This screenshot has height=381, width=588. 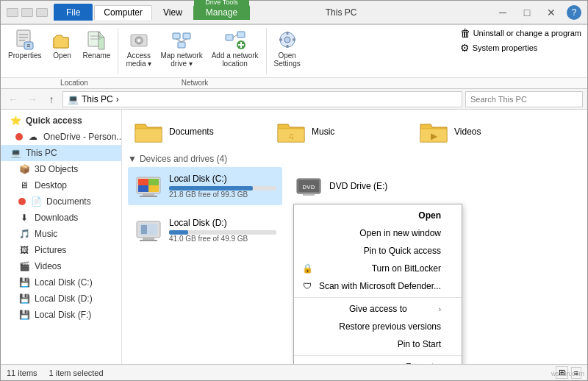 What do you see at coordinates (378, 327) in the screenshot?
I see `ctx-restore-versions: Restore previous versions` at bounding box center [378, 327].